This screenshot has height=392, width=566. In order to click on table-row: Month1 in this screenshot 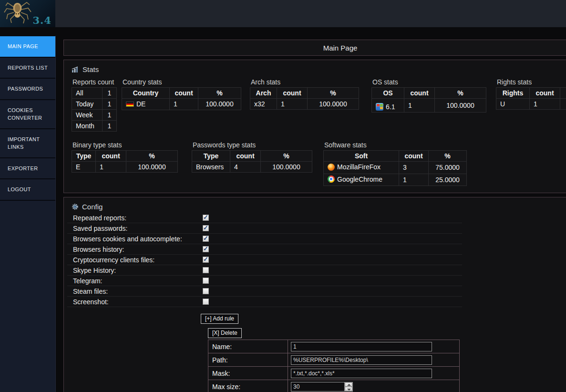, I will do `click(94, 126)`.